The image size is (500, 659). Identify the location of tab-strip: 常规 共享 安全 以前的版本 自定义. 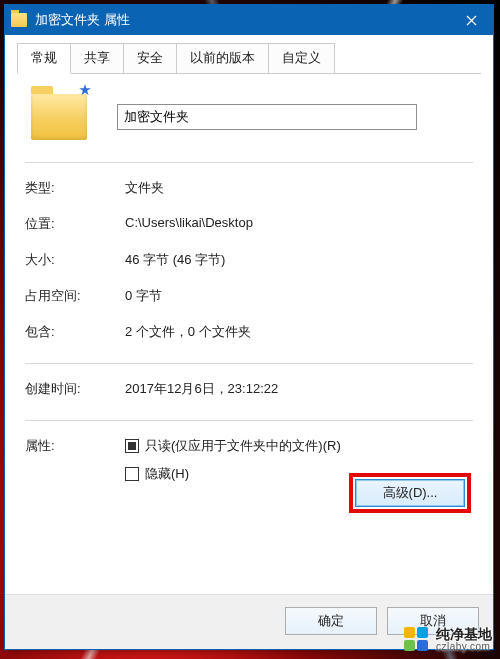
(249, 58).